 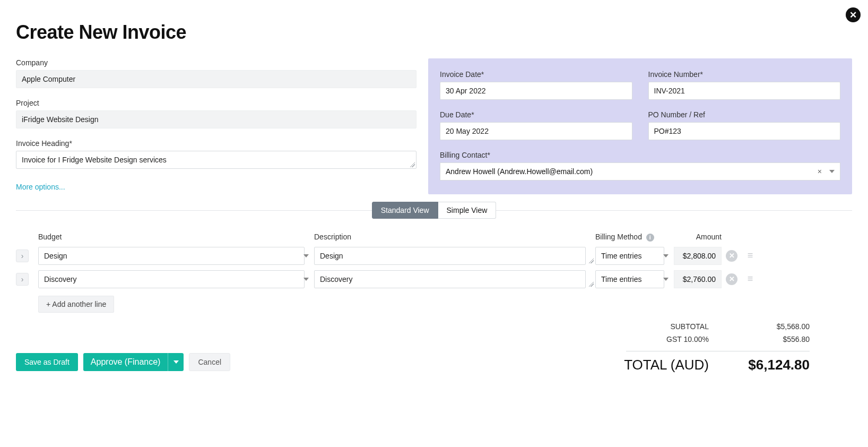 I want to click on invoice-heading-label: Invoice Heading*, so click(x=216, y=143).